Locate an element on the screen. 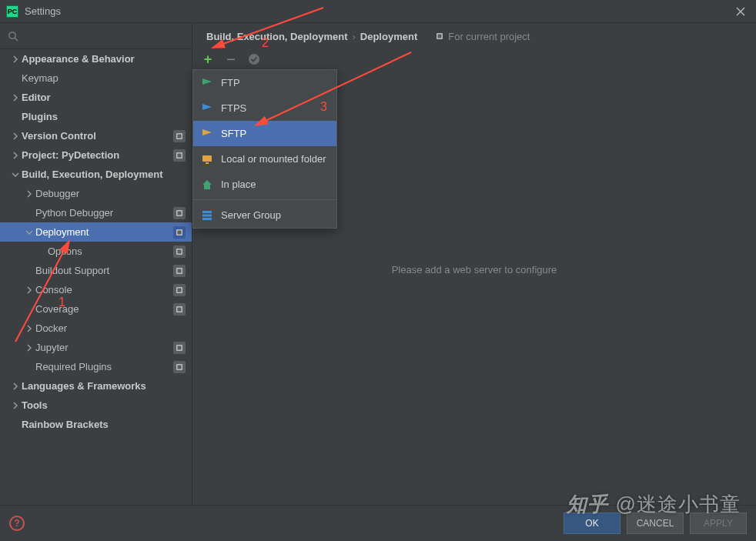  tree-item-project-pydetection: Project: PyDetection is located at coordinates (95, 155).